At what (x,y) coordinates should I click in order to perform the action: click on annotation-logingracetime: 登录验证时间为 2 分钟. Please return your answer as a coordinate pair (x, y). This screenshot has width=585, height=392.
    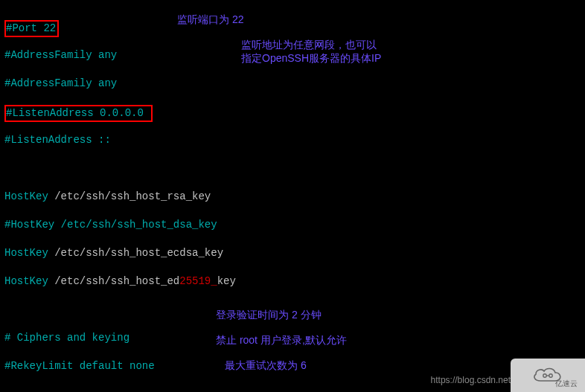
    Looking at the image, I should click on (269, 315).